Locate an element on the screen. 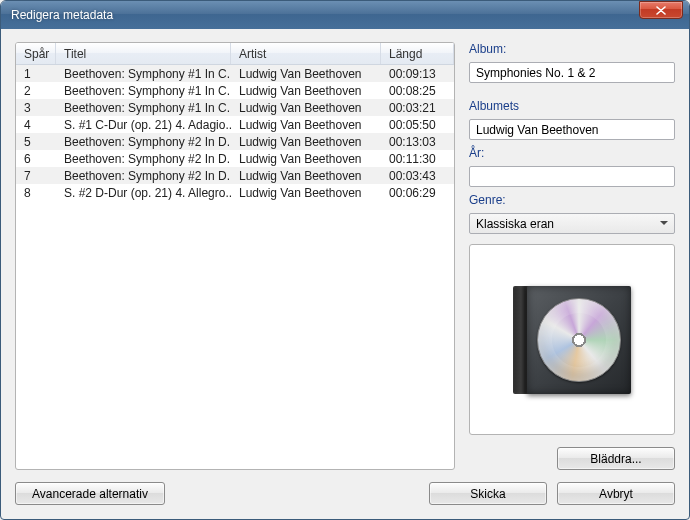  cd-case-icon is located at coordinates (572, 340).